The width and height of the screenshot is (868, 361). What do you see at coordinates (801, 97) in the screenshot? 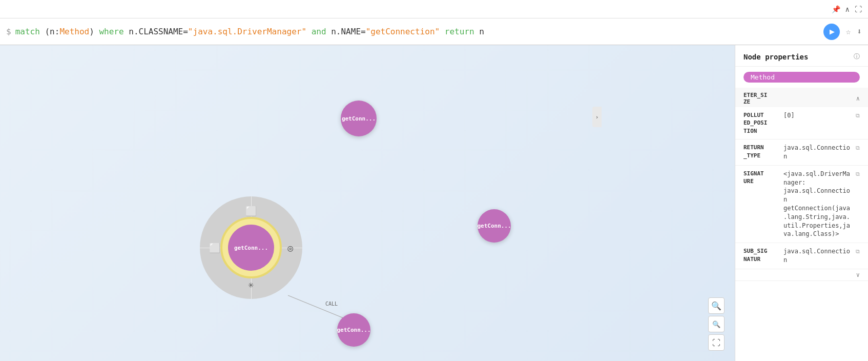
I see `prop-header-eter-size: ETER_SIZE ∧` at bounding box center [801, 97].